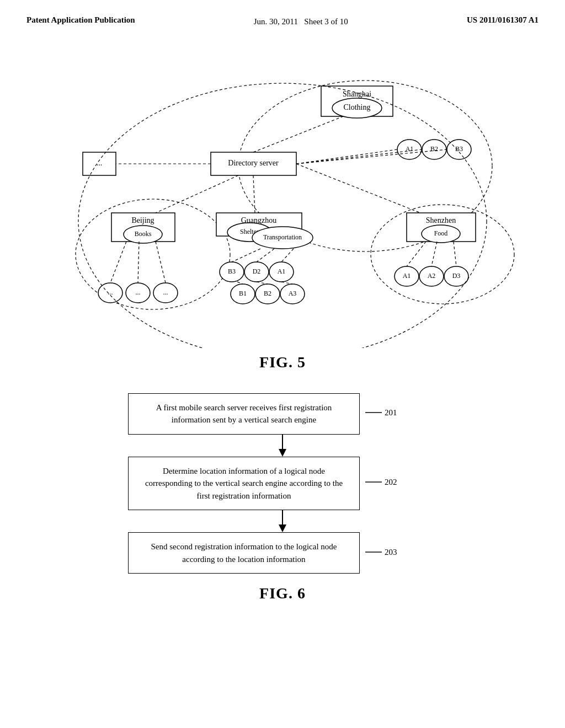  I want to click on step-203-label: 203, so click(379, 553).